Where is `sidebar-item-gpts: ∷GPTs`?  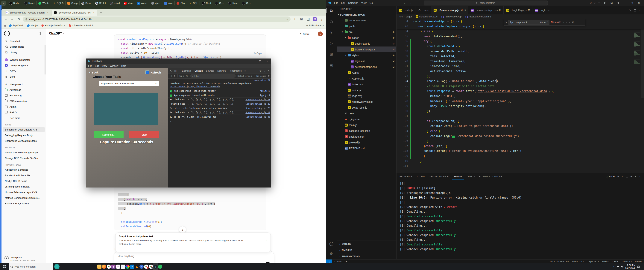
sidebar-item-gpts: ∷GPTs is located at coordinates (24, 71).